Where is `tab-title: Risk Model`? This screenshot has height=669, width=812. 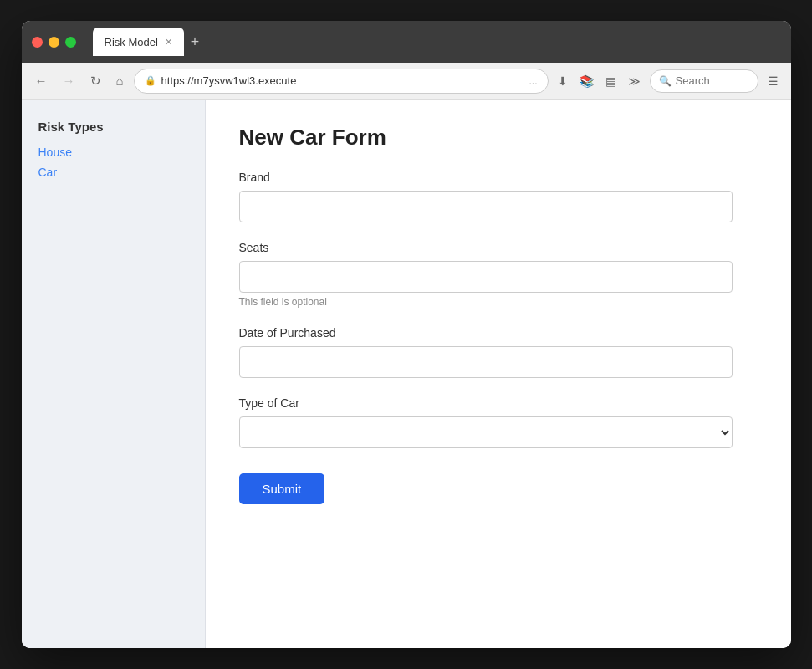
tab-title: Risk Model is located at coordinates (131, 42).